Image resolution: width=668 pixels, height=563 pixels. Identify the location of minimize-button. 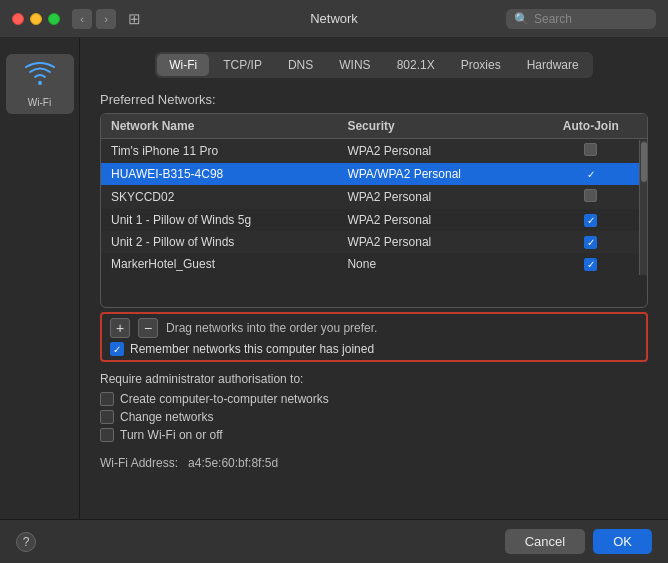
(36, 19).